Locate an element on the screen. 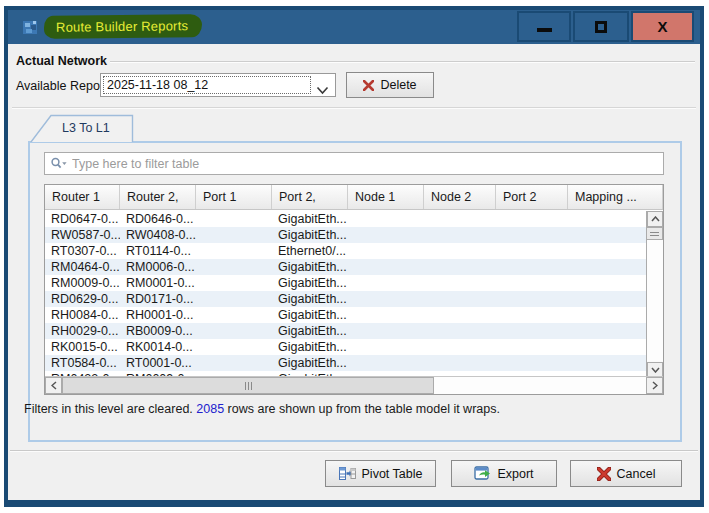 The image size is (709, 513). close-button: X is located at coordinates (662, 26).